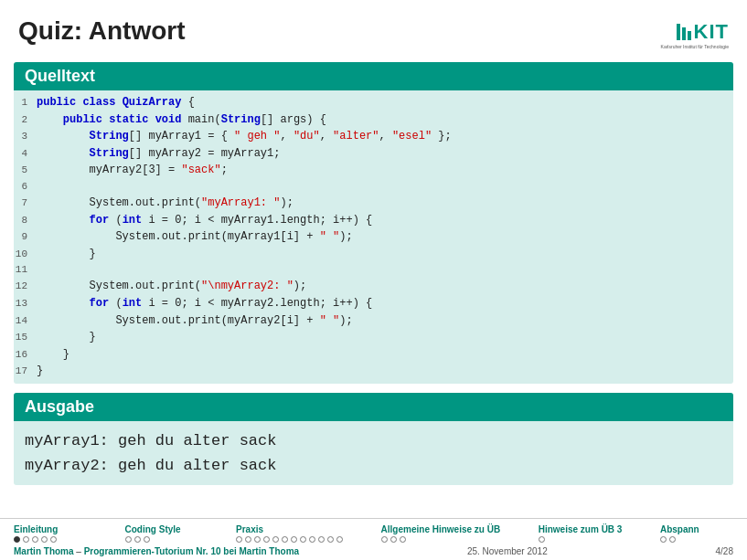 The height and width of the screenshot is (560, 747). I want to click on code-line: 2 public static void main(String[] args)…, so click(373, 121).